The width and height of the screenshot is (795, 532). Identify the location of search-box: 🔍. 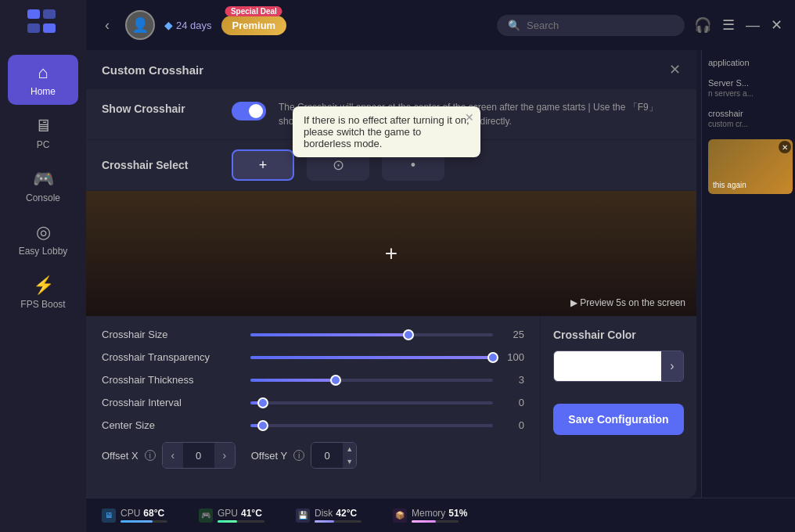
(591, 25).